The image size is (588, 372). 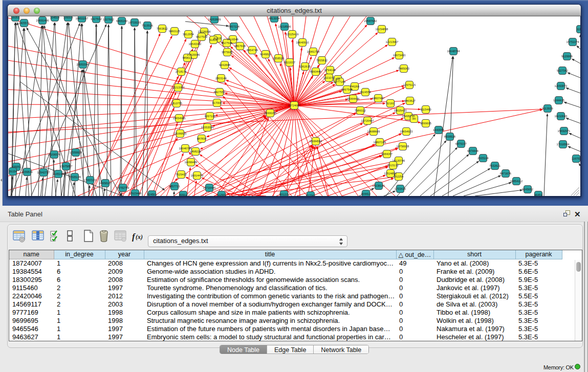 What do you see at coordinates (202, 37) in the screenshot?
I see `svg-text: 9527509` at bounding box center [202, 37].